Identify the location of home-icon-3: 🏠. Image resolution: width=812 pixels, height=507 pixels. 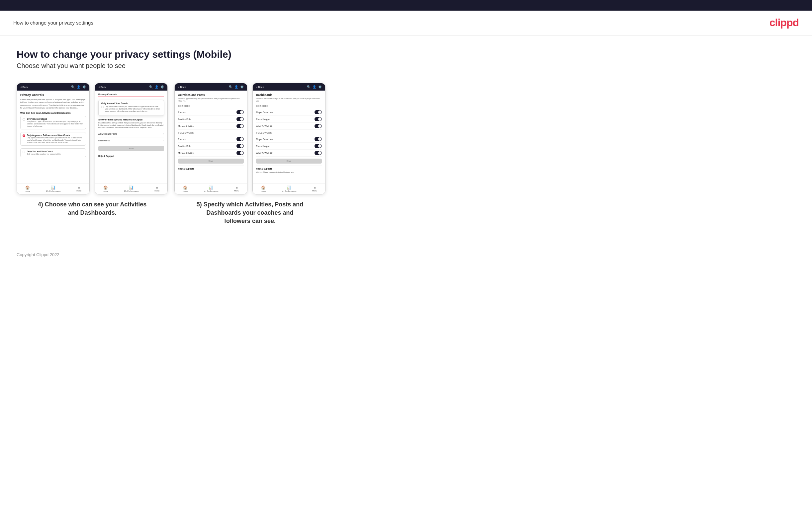
(185, 188).